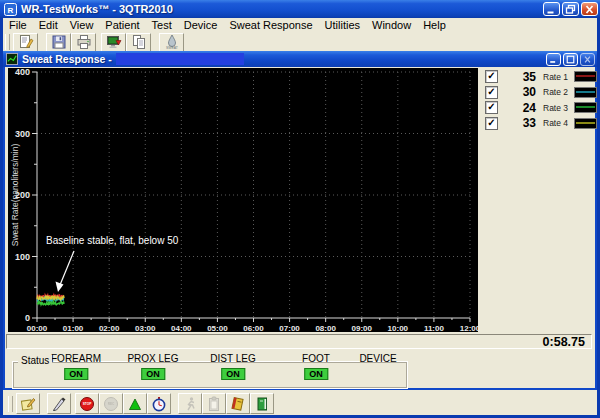 Image resolution: width=600 pixels, height=418 pixels. I want to click on rate-row-4: ✓33Rate 4, so click(539, 124).